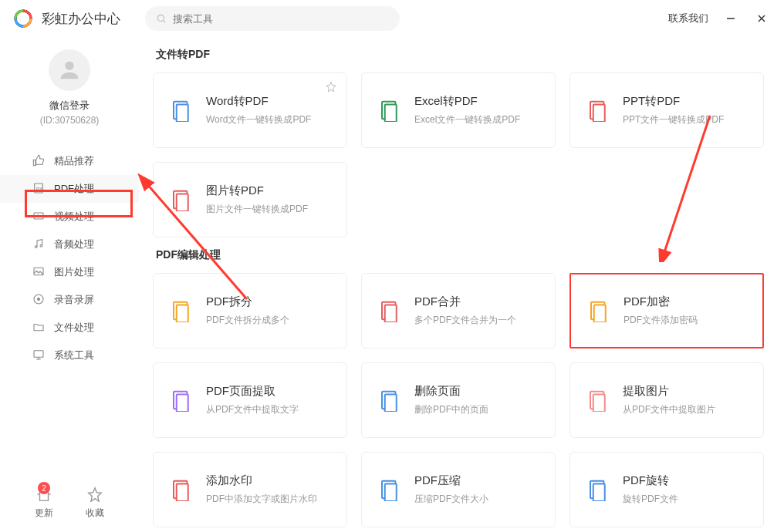  Describe the element at coordinates (39, 273) in the screenshot. I see `image-icon` at that location.